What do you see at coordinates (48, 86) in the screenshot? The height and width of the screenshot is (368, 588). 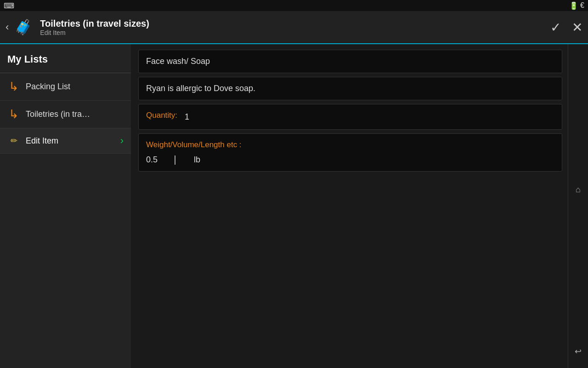 I see `packing-list-label: Packing List` at bounding box center [48, 86].